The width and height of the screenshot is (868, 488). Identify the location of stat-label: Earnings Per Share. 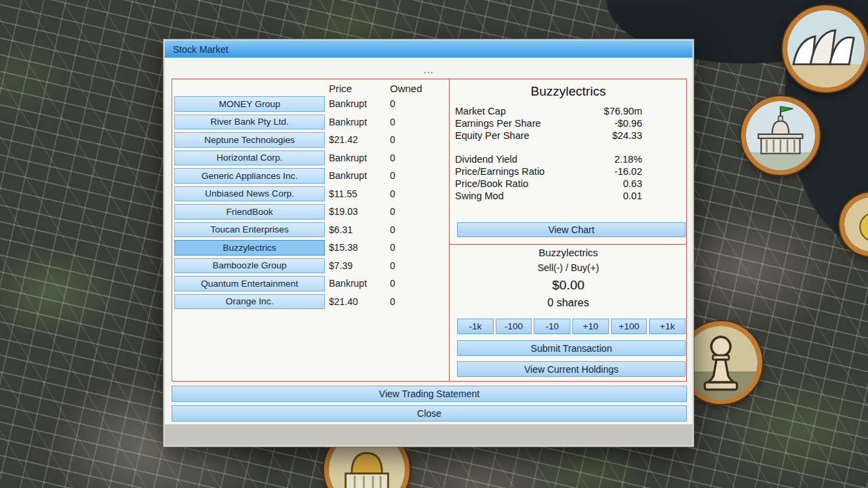
(498, 123).